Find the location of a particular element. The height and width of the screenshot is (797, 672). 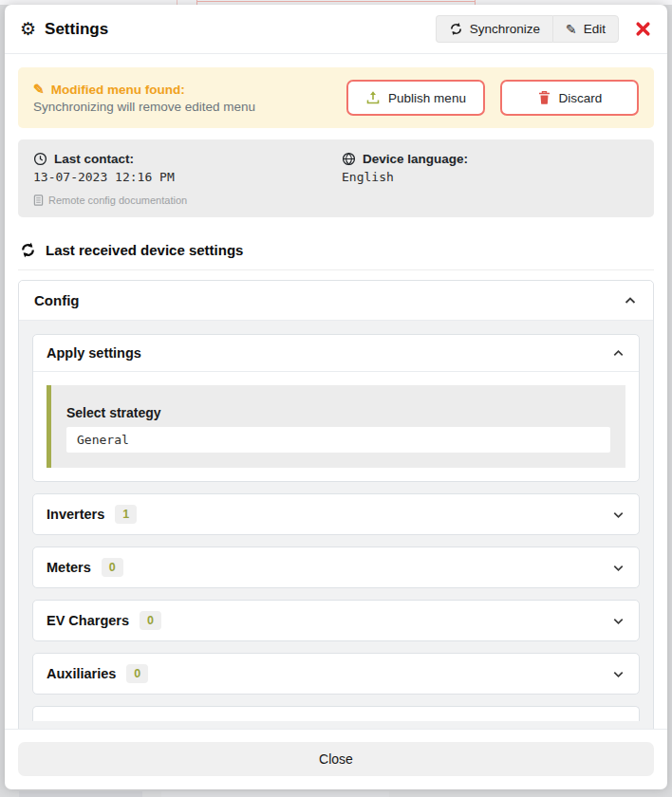

gear-icon: ⚙ is located at coordinates (28, 28).